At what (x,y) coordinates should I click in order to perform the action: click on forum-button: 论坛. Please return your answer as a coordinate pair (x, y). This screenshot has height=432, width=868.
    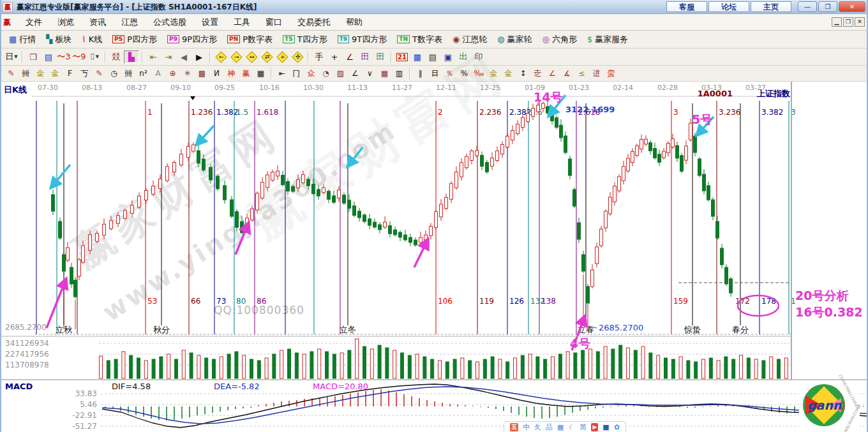
    Looking at the image, I should click on (729, 6).